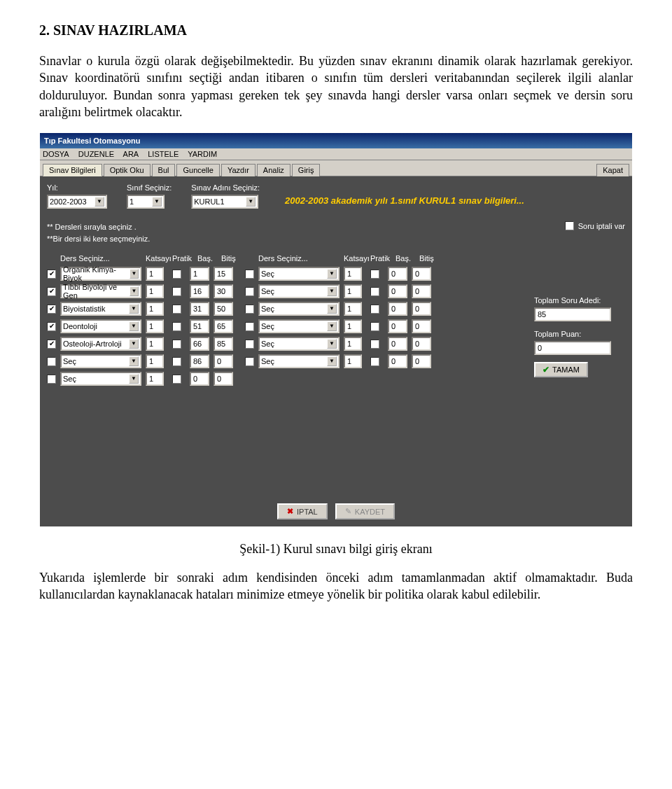  Describe the element at coordinates (77, 202) in the screenshot. I see `yil-select: 2002-2003 ▼` at that location.